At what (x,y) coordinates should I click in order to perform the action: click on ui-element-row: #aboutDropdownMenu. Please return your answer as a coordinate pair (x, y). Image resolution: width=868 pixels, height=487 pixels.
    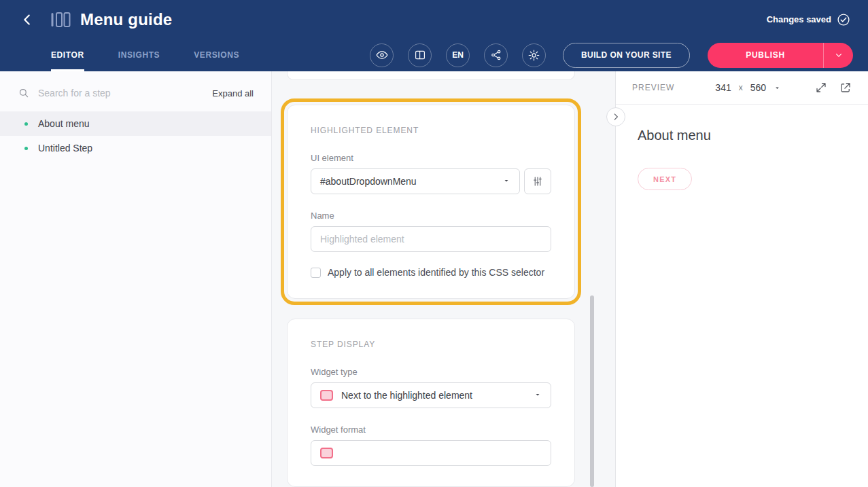
    Looking at the image, I should click on (431, 181).